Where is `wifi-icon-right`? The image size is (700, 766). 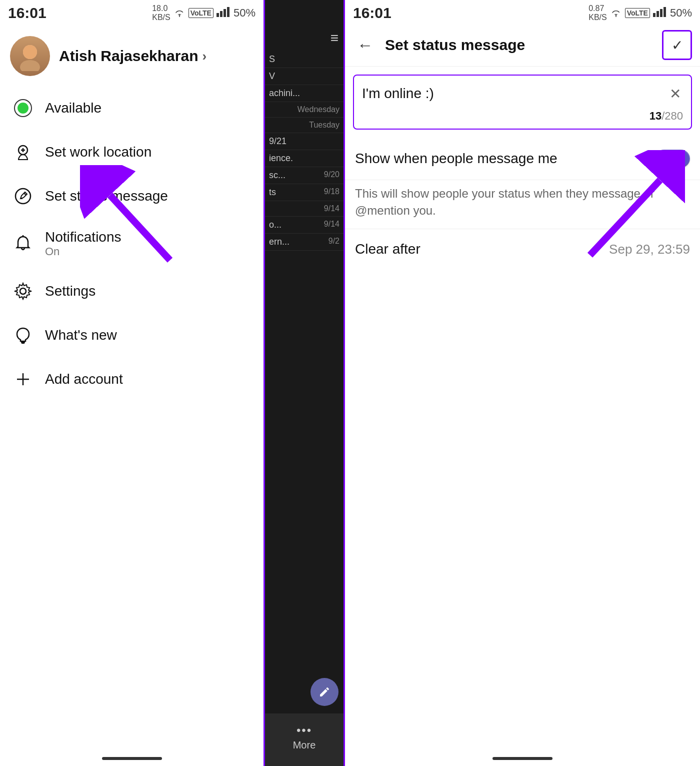 wifi-icon-right is located at coordinates (616, 13).